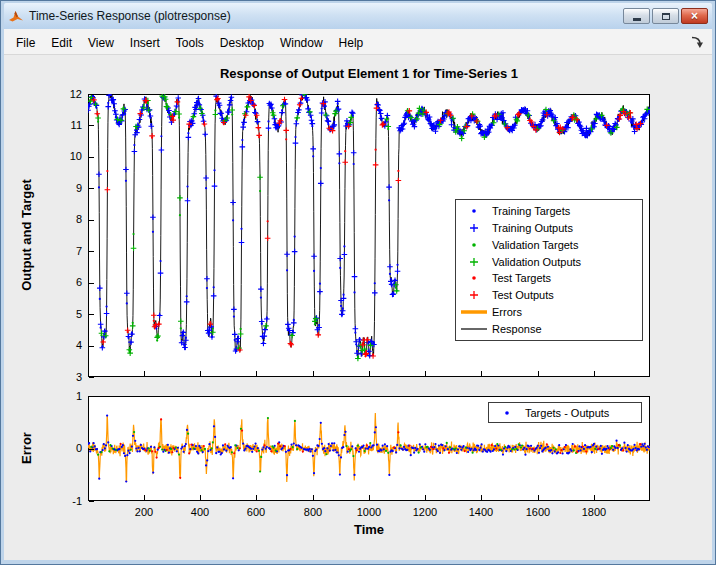  I want to click on legend-label: Test Targets, so click(522, 278).